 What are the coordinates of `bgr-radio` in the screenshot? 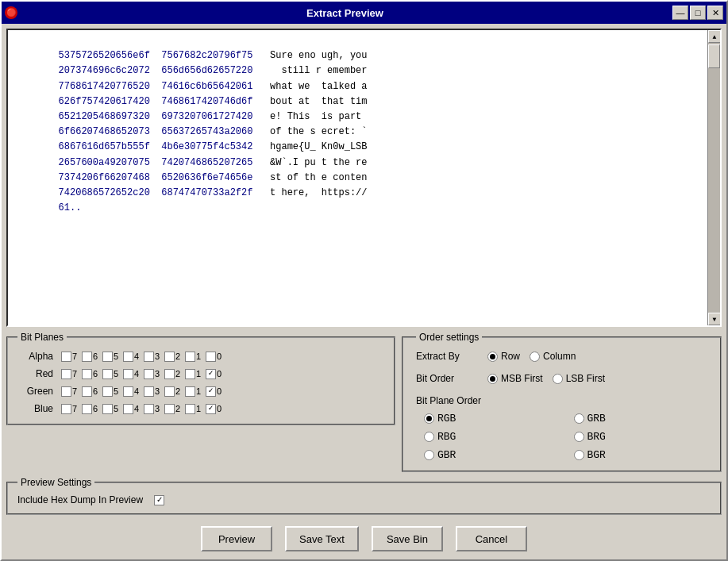 It's located at (580, 455).